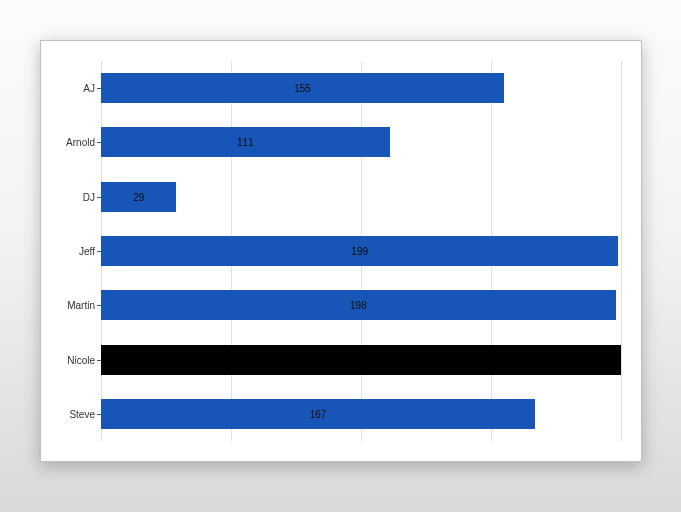 The width and height of the screenshot is (681, 512). What do you see at coordinates (361, 251) in the screenshot?
I see `bar-row: Jeff199` at bounding box center [361, 251].